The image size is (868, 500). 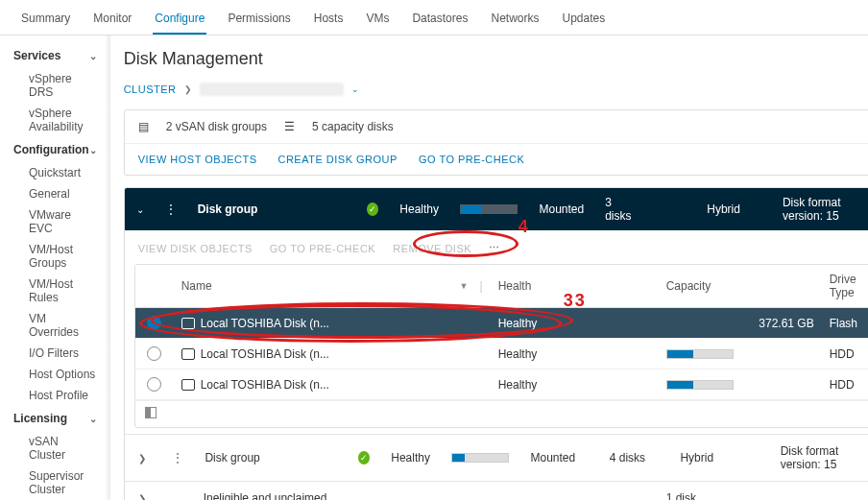 What do you see at coordinates (56, 85) in the screenshot?
I see `sidebar-item-vsphere-drs: vSphere DRS` at bounding box center [56, 85].